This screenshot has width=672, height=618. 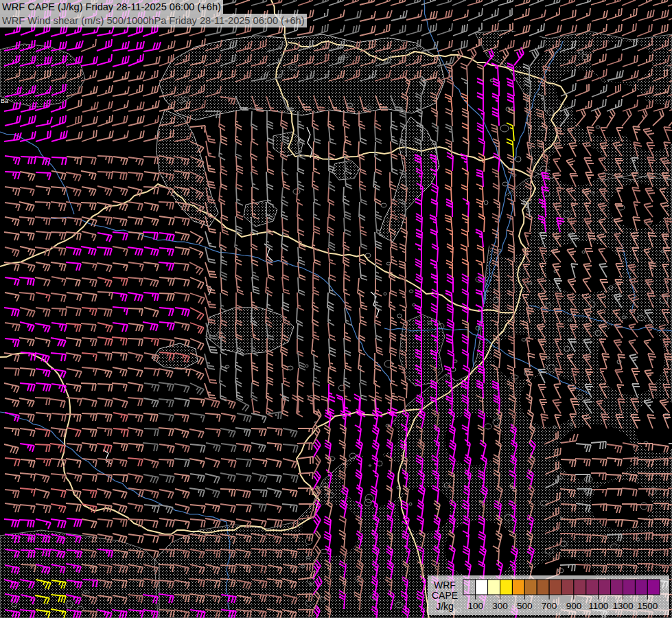 What do you see at coordinates (500, 606) in the screenshot?
I see `svg-text: 300` at bounding box center [500, 606].